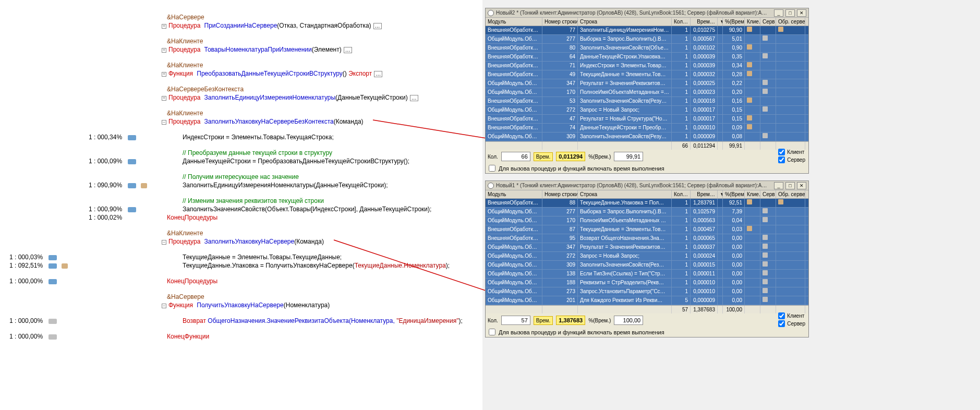 This screenshot has width=980, height=410. I want to click on grid-totals: 57 1,387683 100,00, so click(647, 309).